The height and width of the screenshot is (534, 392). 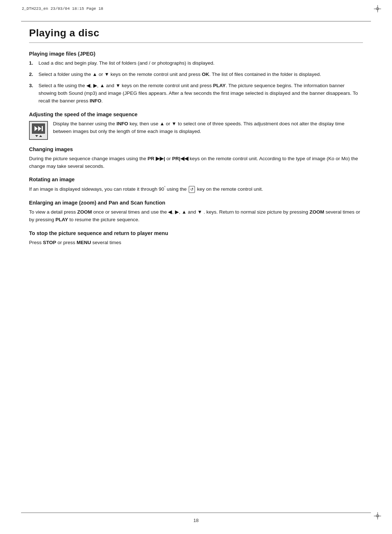 What do you see at coordinates (208, 128) in the screenshot?
I see `adjusting-speed-text: Display the banner using the INFO key, t…` at bounding box center [208, 128].